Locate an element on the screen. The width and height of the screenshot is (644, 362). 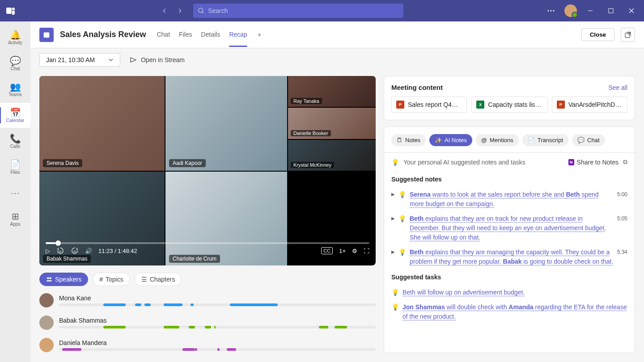
nav-back-button is located at coordinates (165, 11).